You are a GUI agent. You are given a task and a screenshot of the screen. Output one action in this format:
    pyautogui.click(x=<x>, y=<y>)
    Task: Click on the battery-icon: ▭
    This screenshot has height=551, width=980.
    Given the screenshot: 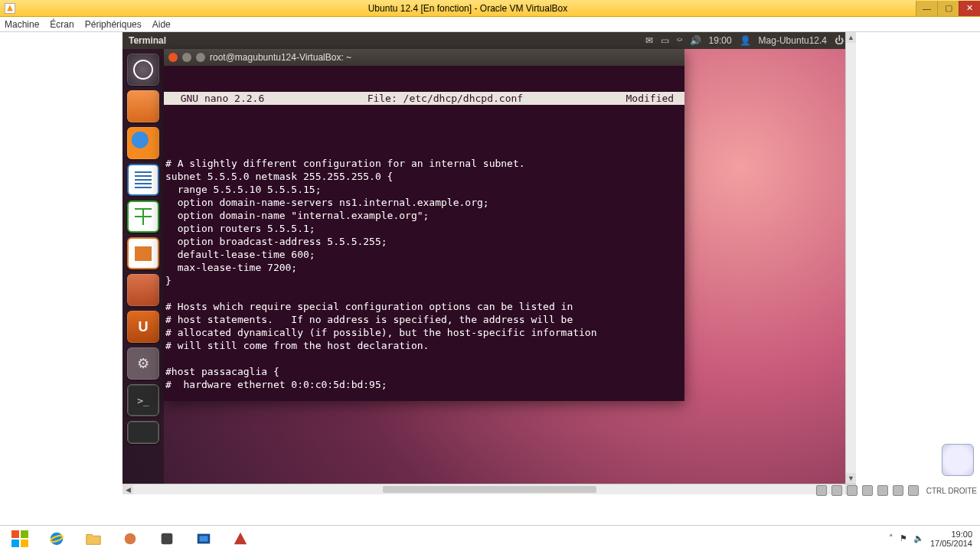 What is the action you would take?
    pyautogui.click(x=665, y=41)
    